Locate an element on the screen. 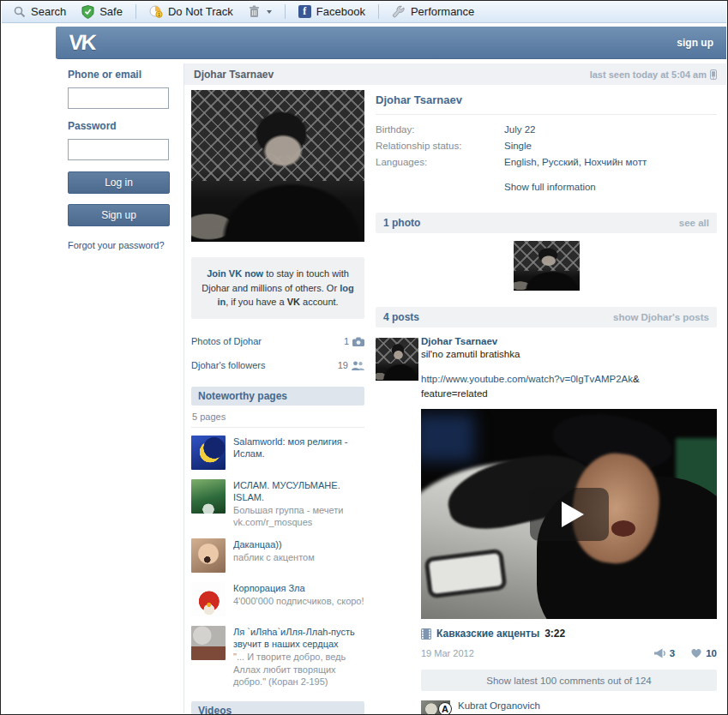 Image resolution: width=728 pixels, height=715 pixels. noteworthy-item-subtitle: паблик с акцентом is located at coordinates (274, 557).